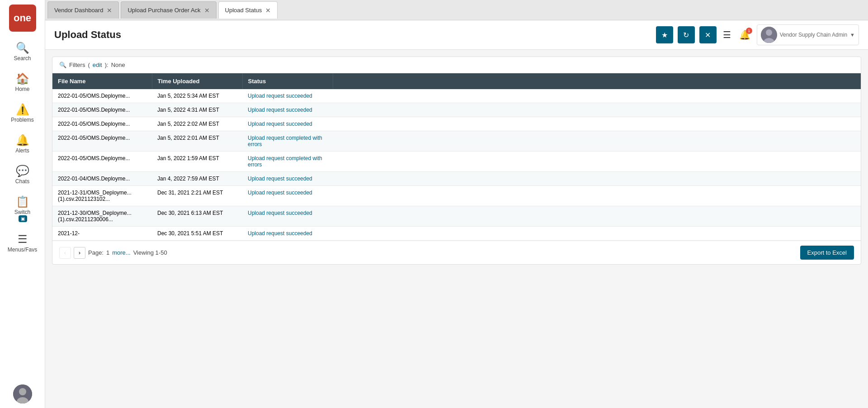  What do you see at coordinates (457, 110) in the screenshot?
I see `table-row: 2022-01-05/OMS.Deployme...Jan 5, 2022 4:…` at bounding box center [457, 110].